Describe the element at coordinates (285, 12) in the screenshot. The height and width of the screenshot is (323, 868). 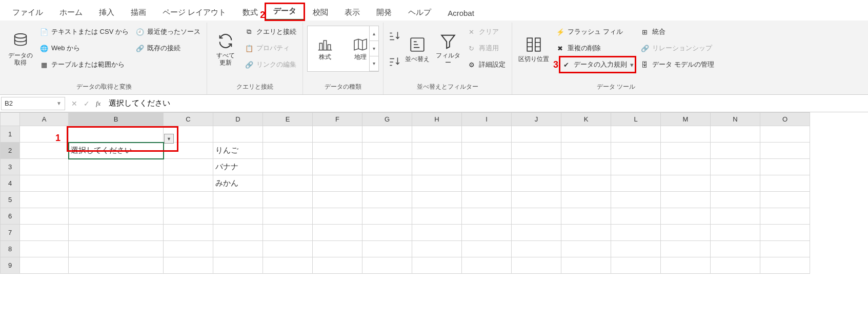
I see `tab-data: データ` at that location.